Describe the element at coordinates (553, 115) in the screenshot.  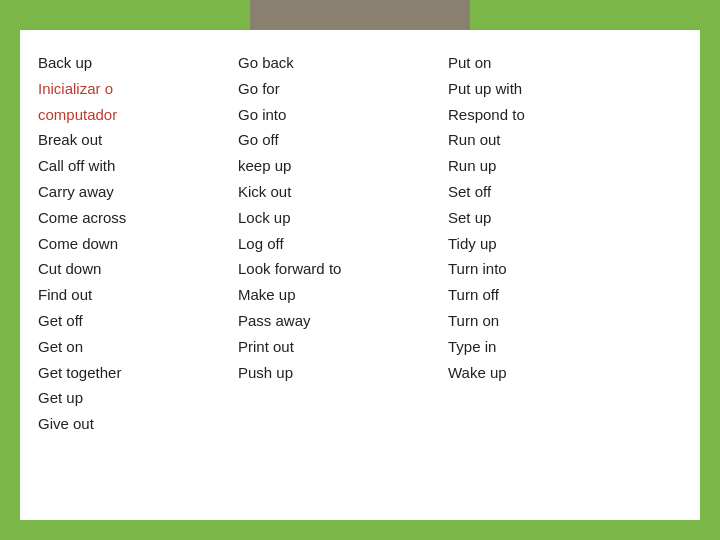
I see `col3-item-2: Respond to` at that location.